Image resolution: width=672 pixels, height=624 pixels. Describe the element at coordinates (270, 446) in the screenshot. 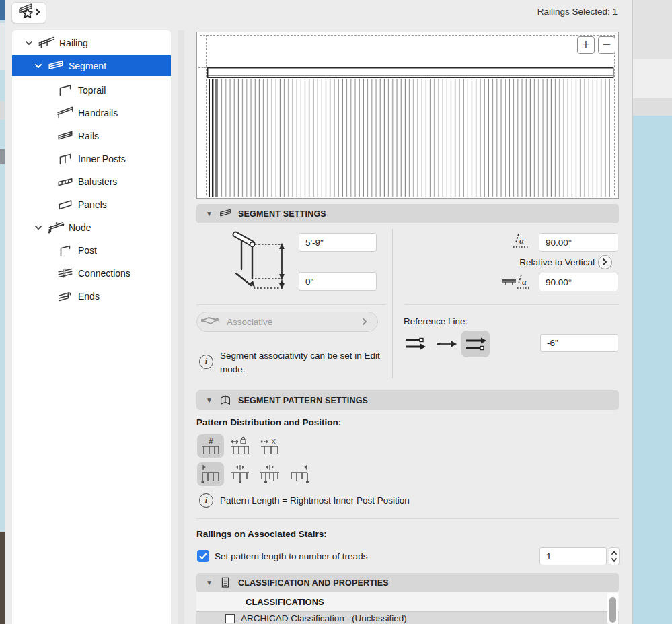

I see `pattern-flexible-spacing-button: X` at that location.